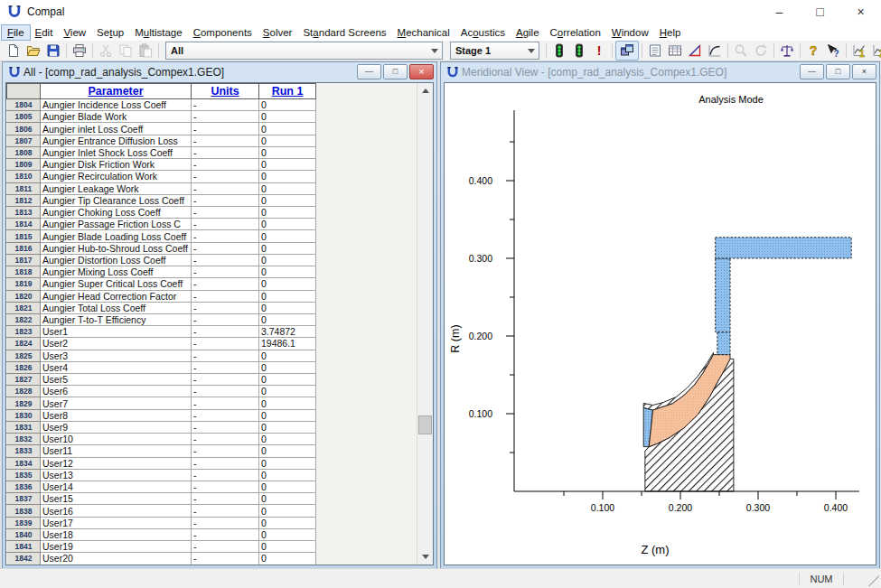 Image resolution: width=881 pixels, height=588 pixels. What do you see at coordinates (23, 535) in the screenshot?
I see `row-number-button: 1840` at bounding box center [23, 535].